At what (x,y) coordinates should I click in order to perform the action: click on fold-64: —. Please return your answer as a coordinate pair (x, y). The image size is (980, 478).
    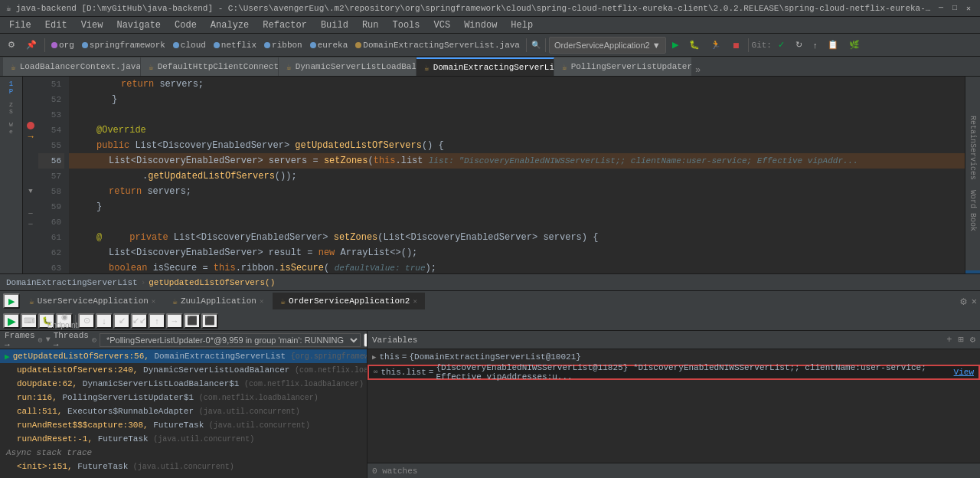
    Looking at the image, I should click on (31, 224).